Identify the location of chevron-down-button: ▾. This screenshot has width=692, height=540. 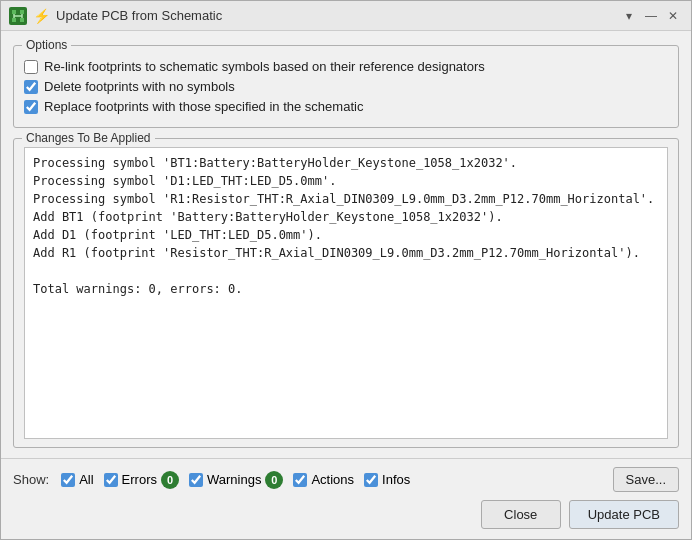
(629, 16).